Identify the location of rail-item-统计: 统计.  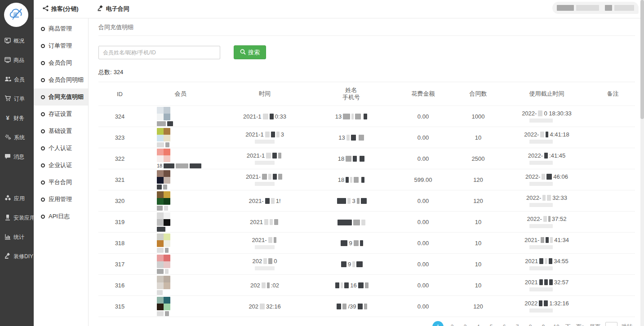
(17, 237).